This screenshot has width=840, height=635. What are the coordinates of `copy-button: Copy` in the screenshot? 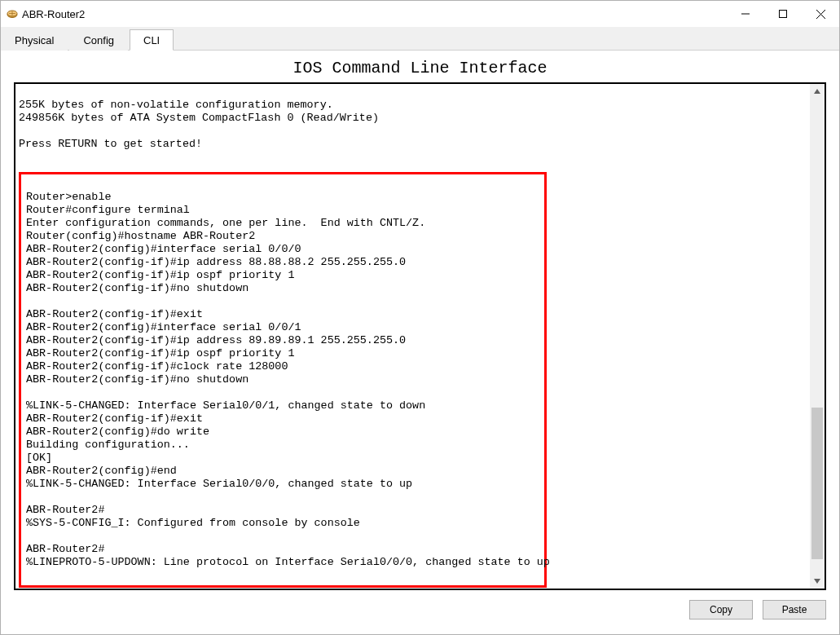 It's located at (721, 610).